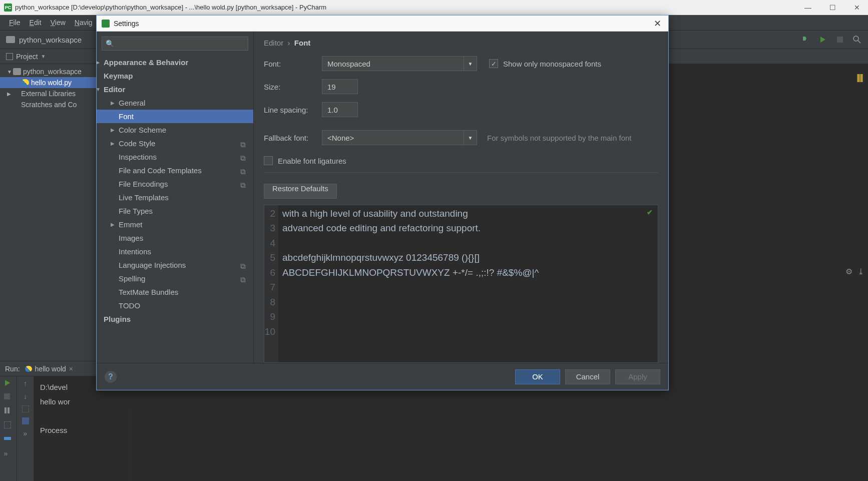 This screenshot has width=868, height=481. Describe the element at coordinates (9, 428) in the screenshot. I see `run-toolbar-left: »` at that location.